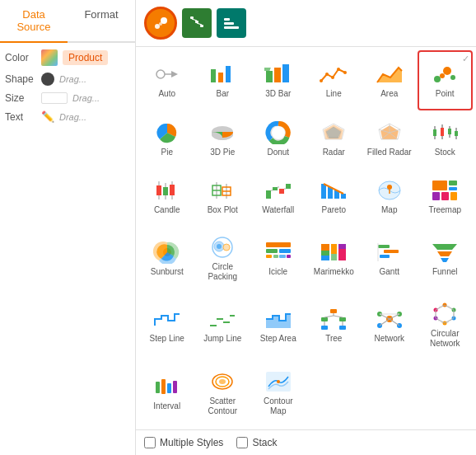  I want to click on shape-drag-hint: Drag..., so click(72, 79).